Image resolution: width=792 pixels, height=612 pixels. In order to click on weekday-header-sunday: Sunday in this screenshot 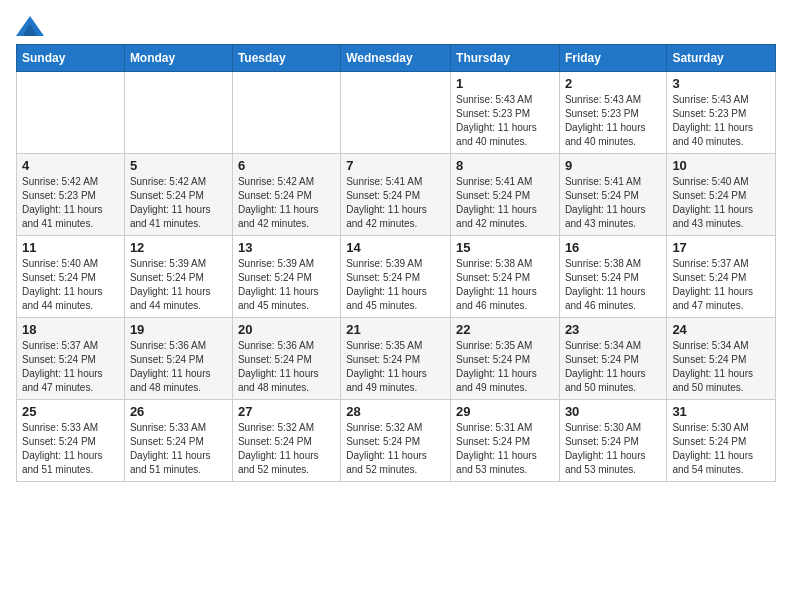, I will do `click(71, 58)`.